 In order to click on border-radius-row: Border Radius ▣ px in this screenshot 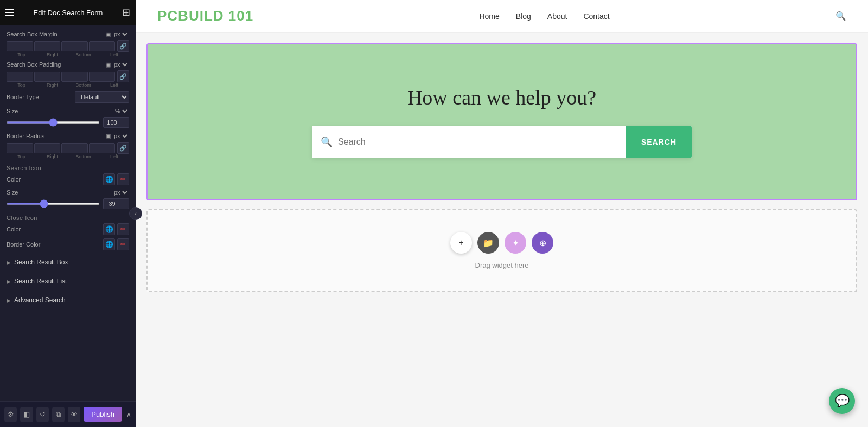, I will do `click(68, 136)`.